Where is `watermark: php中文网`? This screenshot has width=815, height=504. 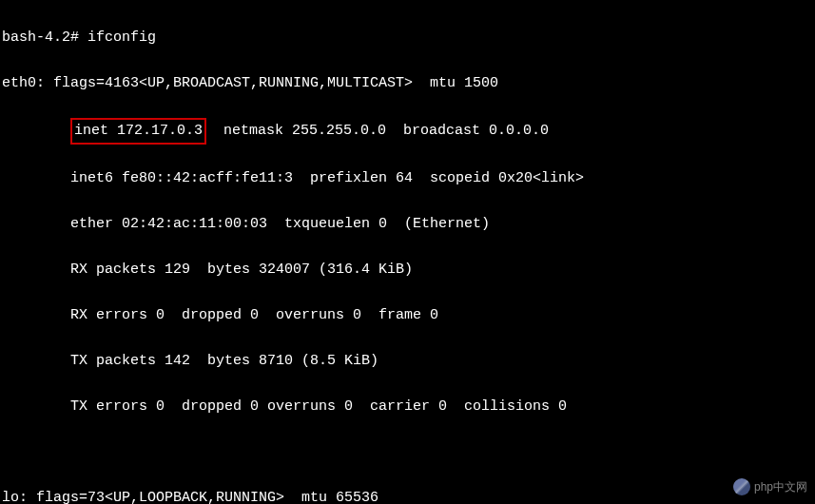 watermark: php中文网 is located at coordinates (770, 487).